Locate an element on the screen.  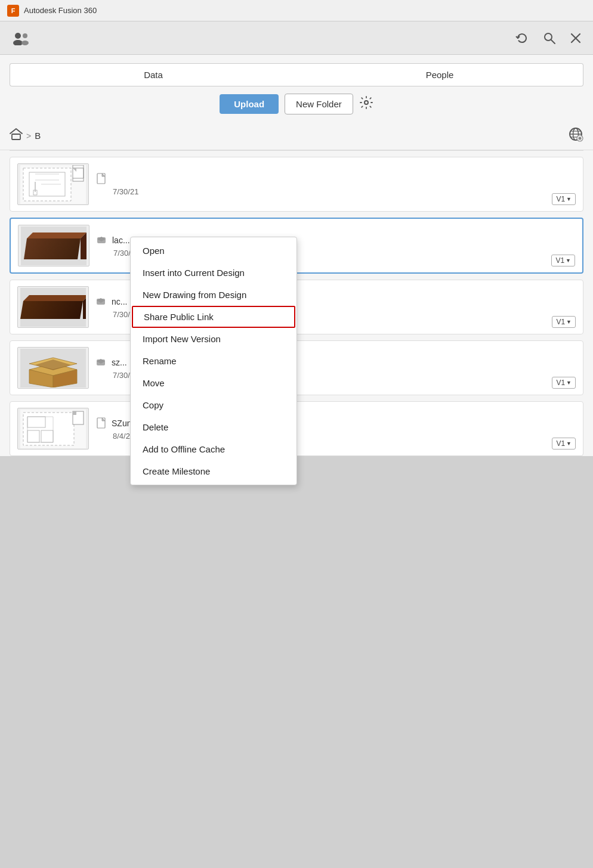
app-icon: F is located at coordinates (13, 11).